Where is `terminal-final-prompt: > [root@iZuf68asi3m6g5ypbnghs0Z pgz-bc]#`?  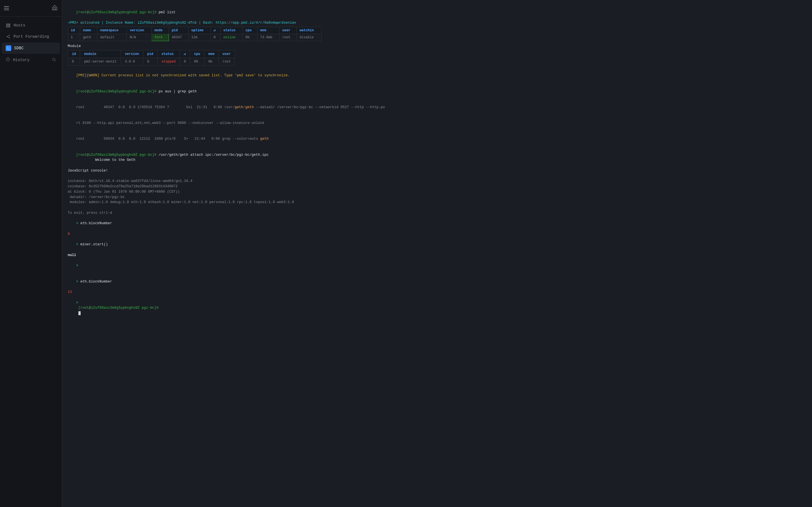 terminal-final-prompt: > [root@iZuf68asi3m6g5ypbnghs0Z pgz-bc]# is located at coordinates (437, 308).